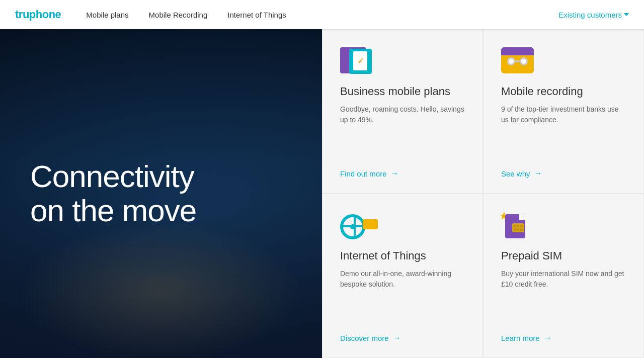 The image size is (644, 358). Describe the element at coordinates (517, 60) in the screenshot. I see `cassette-icon` at that location.